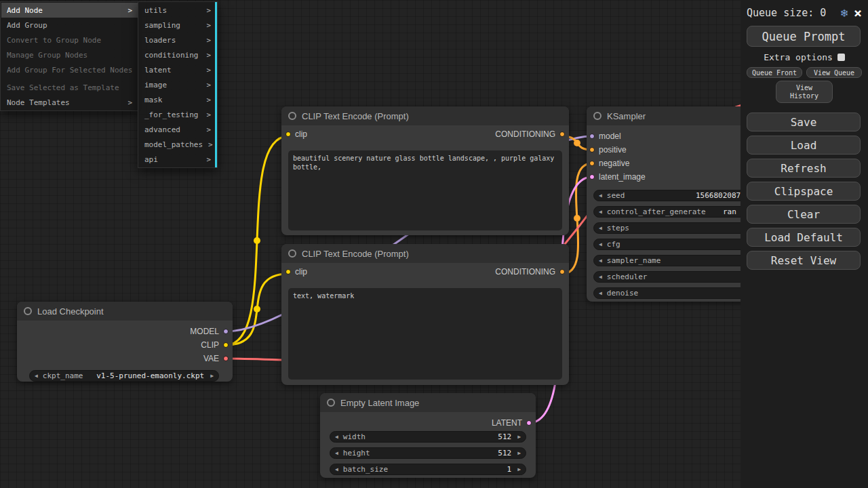 The width and height of the screenshot is (868, 488). I want to click on widget-value: 1, so click(510, 469).